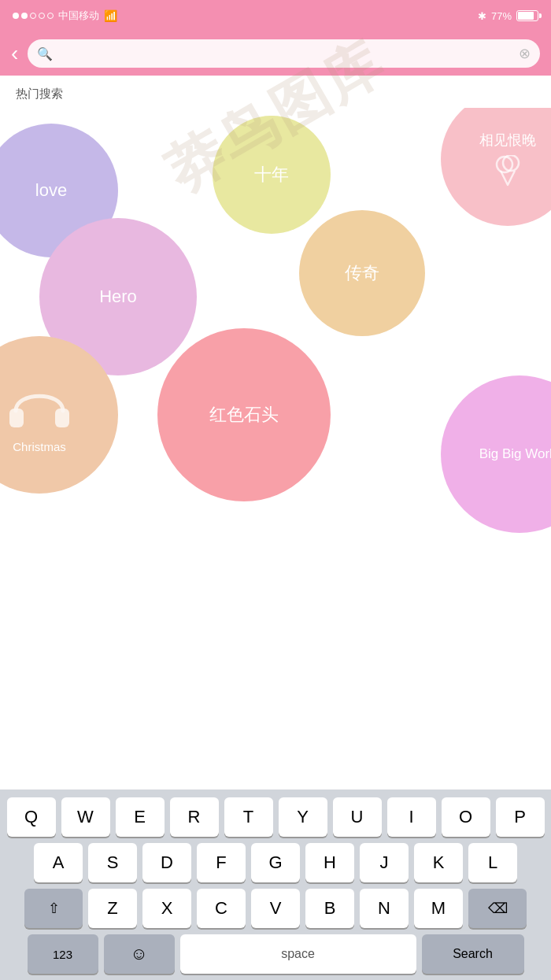 The width and height of the screenshot is (551, 980). What do you see at coordinates (526, 16) in the screenshot?
I see `battery-fill` at bounding box center [526, 16].